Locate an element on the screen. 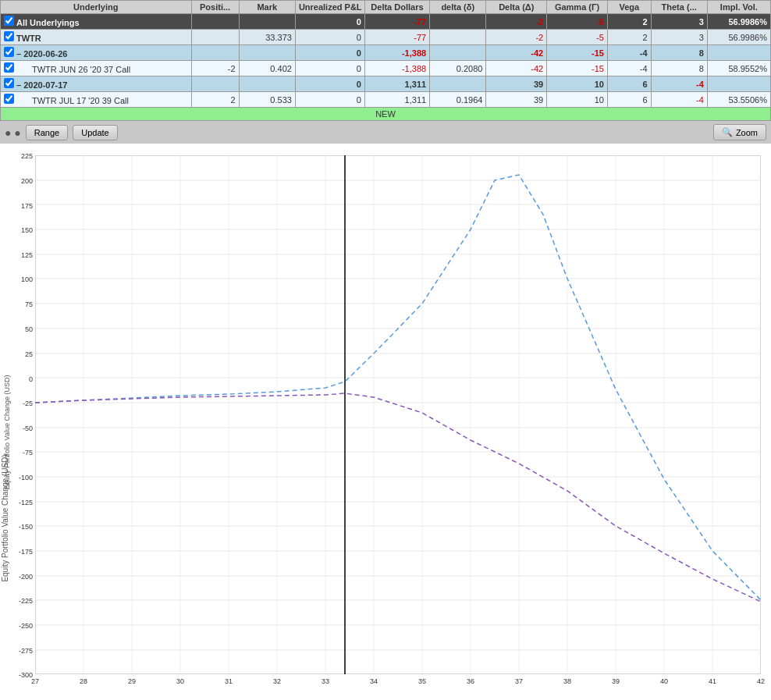 The image size is (771, 700). row-all-theta: 3 is located at coordinates (679, 22).